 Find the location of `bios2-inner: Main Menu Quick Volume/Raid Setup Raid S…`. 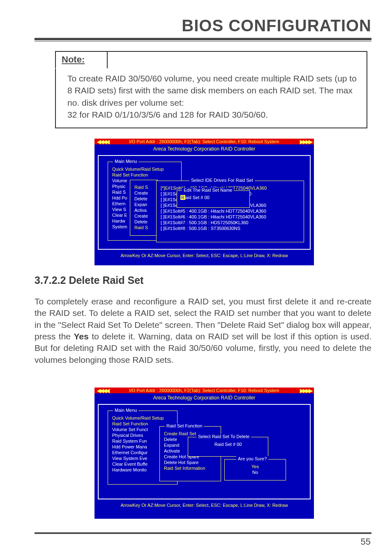

bios2-inner: Main Menu Quick Volume/Raid Setup Raid S… is located at coordinates (204, 452).